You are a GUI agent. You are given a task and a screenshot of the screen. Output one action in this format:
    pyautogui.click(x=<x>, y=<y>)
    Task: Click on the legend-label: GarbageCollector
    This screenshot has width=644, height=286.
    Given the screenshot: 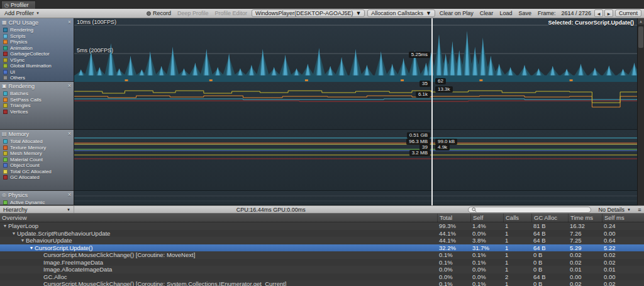 What is the action you would take?
    pyautogui.click(x=30, y=54)
    